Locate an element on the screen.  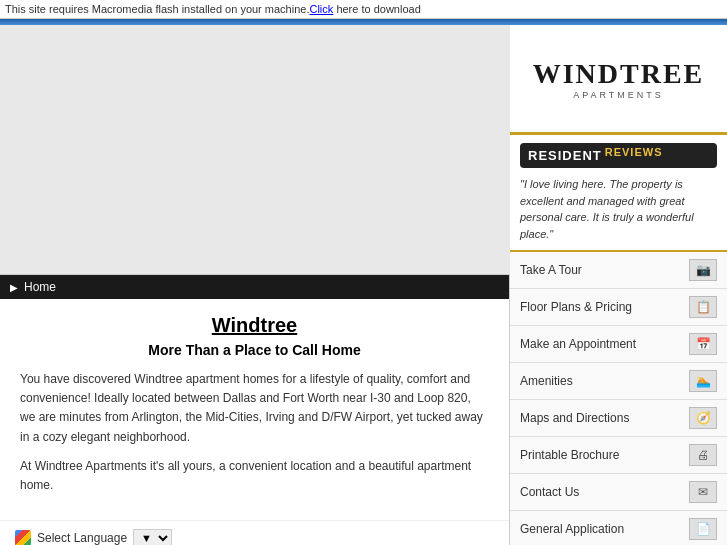
compass-icon: 🧭 is located at coordinates (703, 418).